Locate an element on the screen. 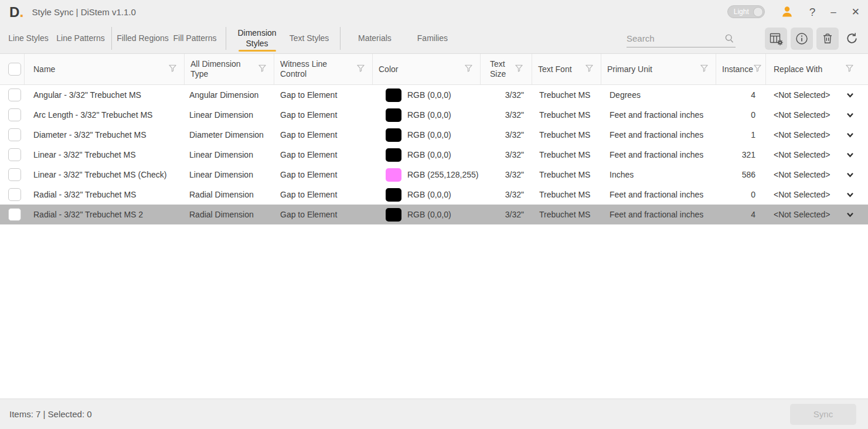 The height and width of the screenshot is (429, 868). tab-label: Materials is located at coordinates (375, 39).